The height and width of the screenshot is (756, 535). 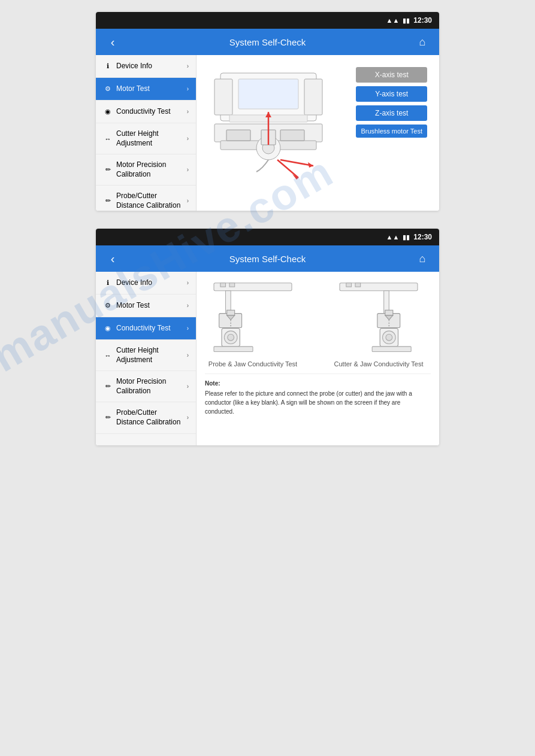 I want to click on status-bar-2: ▲▲ ▮▮ 12:30, so click(x=267, y=237).